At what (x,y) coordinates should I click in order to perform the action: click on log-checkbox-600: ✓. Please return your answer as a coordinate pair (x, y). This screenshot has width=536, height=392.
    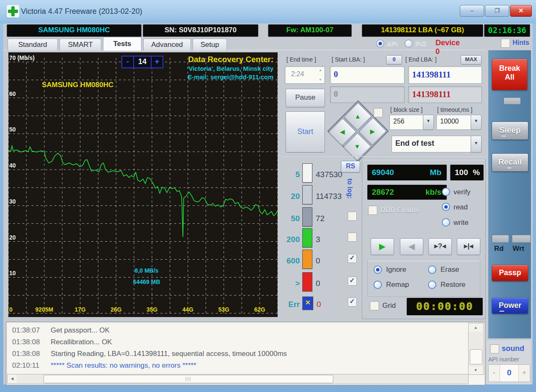
    Looking at the image, I should click on (352, 258).